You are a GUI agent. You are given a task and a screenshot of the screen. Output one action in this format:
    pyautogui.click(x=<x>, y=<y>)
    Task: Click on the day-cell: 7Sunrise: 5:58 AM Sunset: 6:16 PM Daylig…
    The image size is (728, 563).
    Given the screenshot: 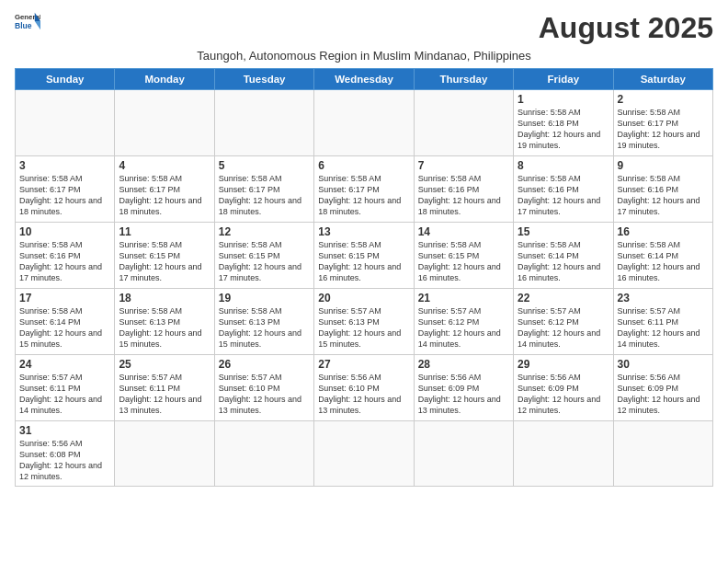 What is the action you would take?
    pyautogui.click(x=463, y=190)
    